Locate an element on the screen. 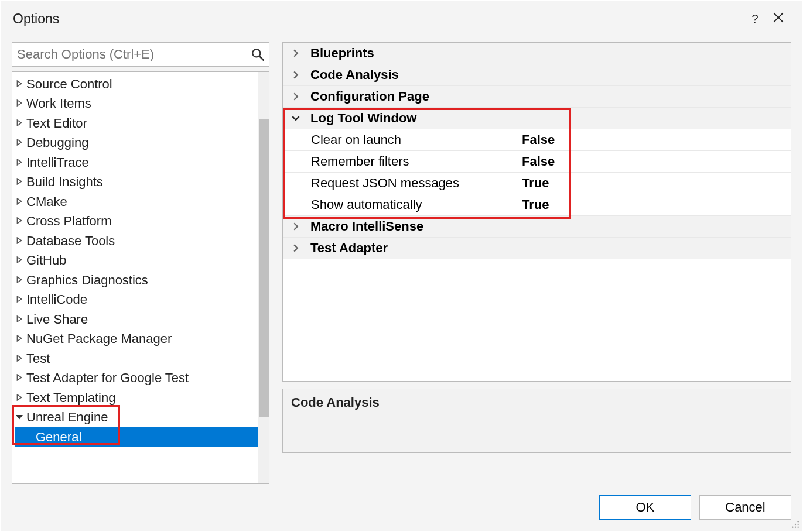  tree-item-text-templating: Text Templating is located at coordinates (142, 398).